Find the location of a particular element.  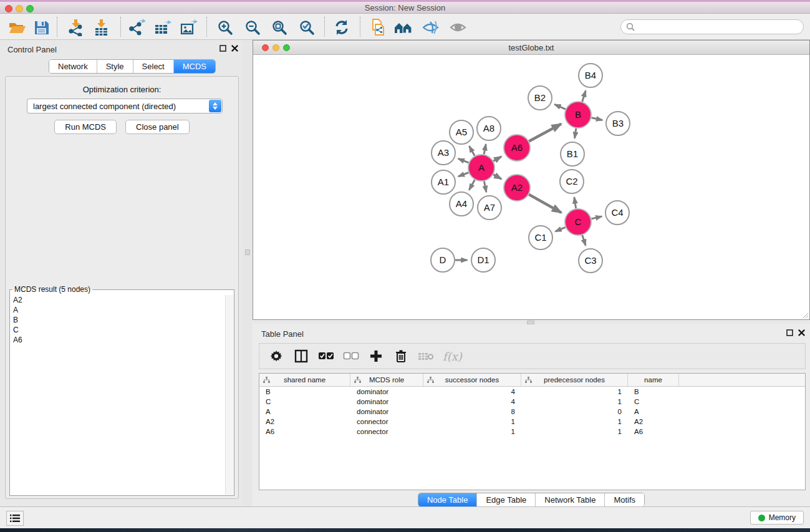

table-row: Adominator80A is located at coordinates (533, 412).